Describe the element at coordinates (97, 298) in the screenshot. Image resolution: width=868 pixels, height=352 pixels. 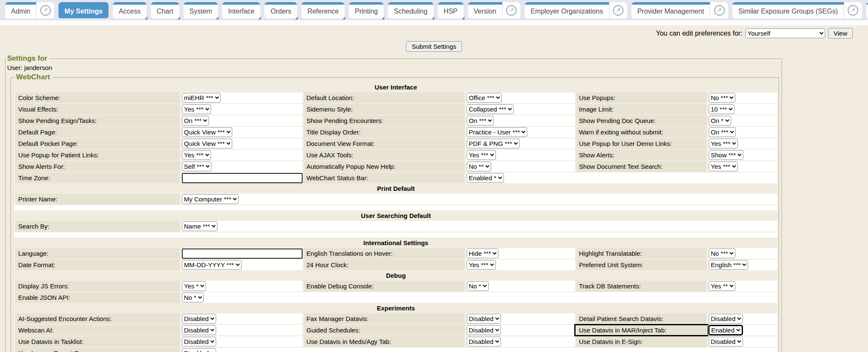
I see `setting-label-enable-json-api: Enable JSON API:` at that location.